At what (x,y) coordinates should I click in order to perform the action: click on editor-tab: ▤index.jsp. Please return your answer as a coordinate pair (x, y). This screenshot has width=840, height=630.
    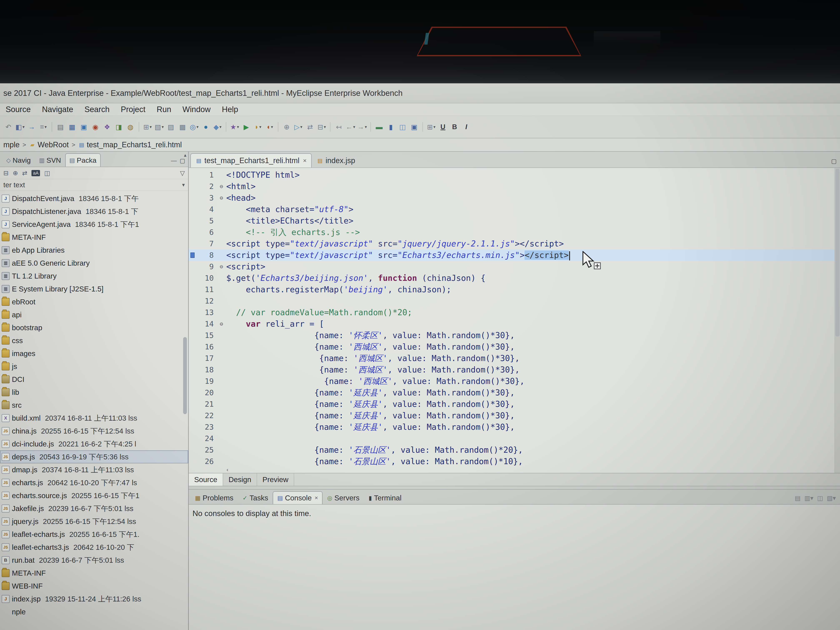
    Looking at the image, I should click on (336, 160).